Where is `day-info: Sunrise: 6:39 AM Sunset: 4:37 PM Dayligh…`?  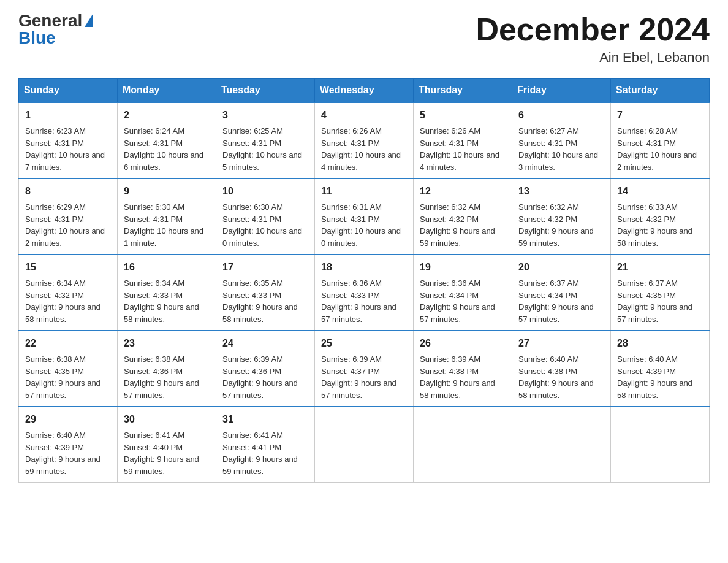 day-info: Sunrise: 6:39 AM Sunset: 4:37 PM Dayligh… is located at coordinates (364, 377).